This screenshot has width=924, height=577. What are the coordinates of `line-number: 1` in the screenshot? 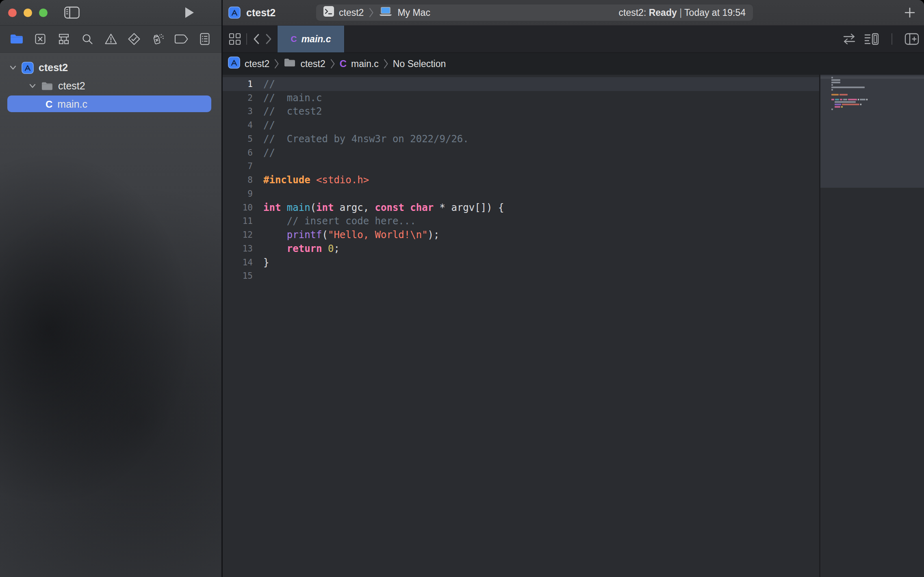 It's located at (238, 84).